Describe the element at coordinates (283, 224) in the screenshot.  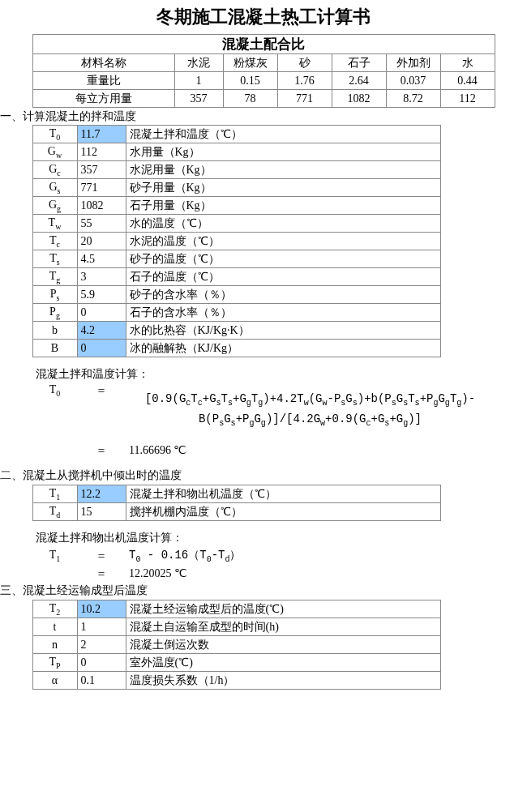
I see `param-desc: 水的温度（℃）` at that location.